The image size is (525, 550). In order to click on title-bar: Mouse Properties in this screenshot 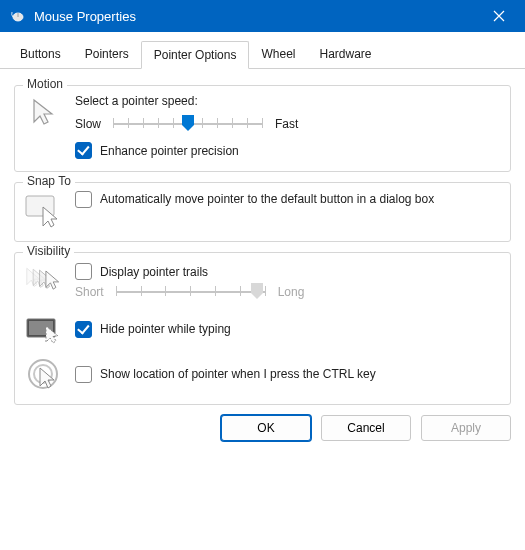, I will do `click(262, 16)`.